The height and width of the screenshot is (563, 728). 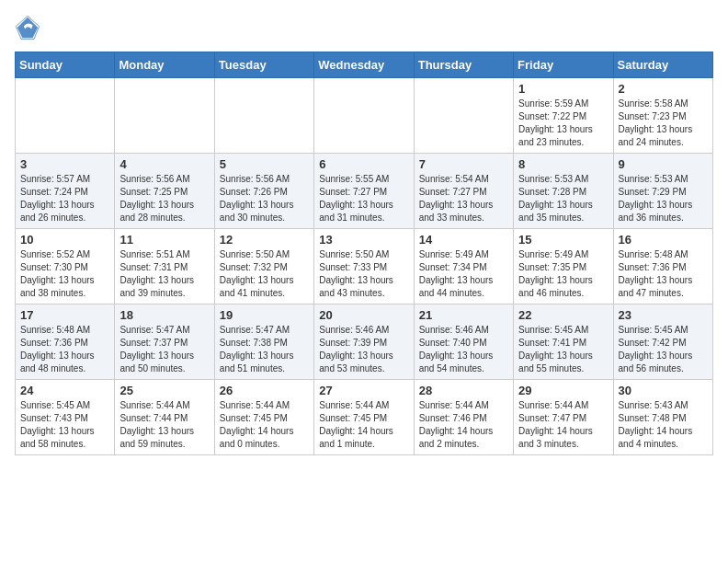 What do you see at coordinates (463, 274) in the screenshot?
I see `day-info: Sunrise: 5:49 AM Sunset: 7:34 PM Dayligh…` at bounding box center [463, 274].